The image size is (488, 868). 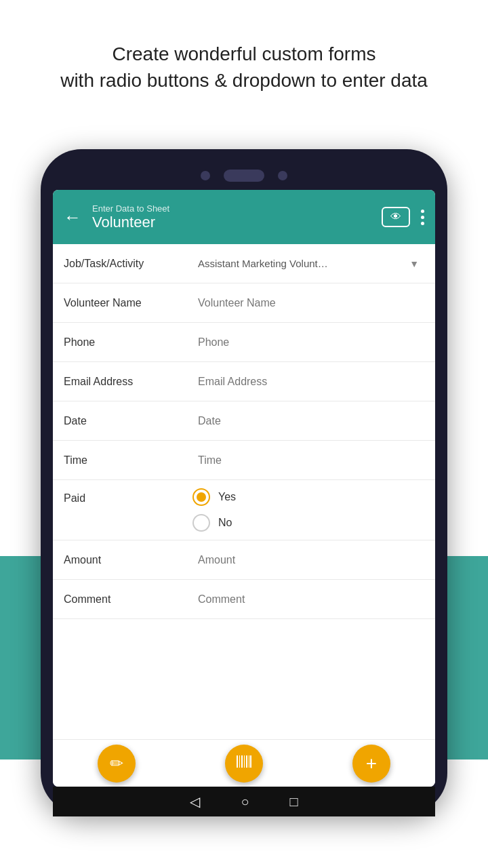 I want to click on promo-line1: Create wonderful custom forms, so click(x=244, y=54).